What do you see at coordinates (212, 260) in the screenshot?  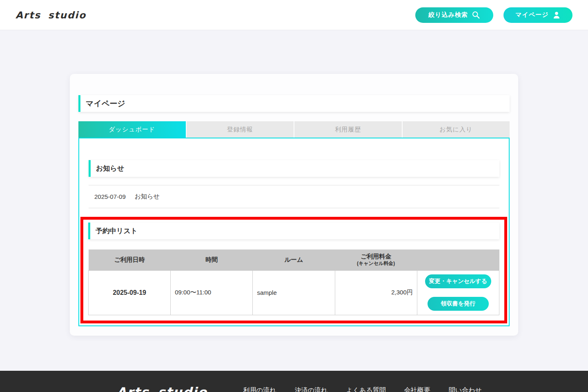 I see `col-header-time: 時間` at bounding box center [212, 260].